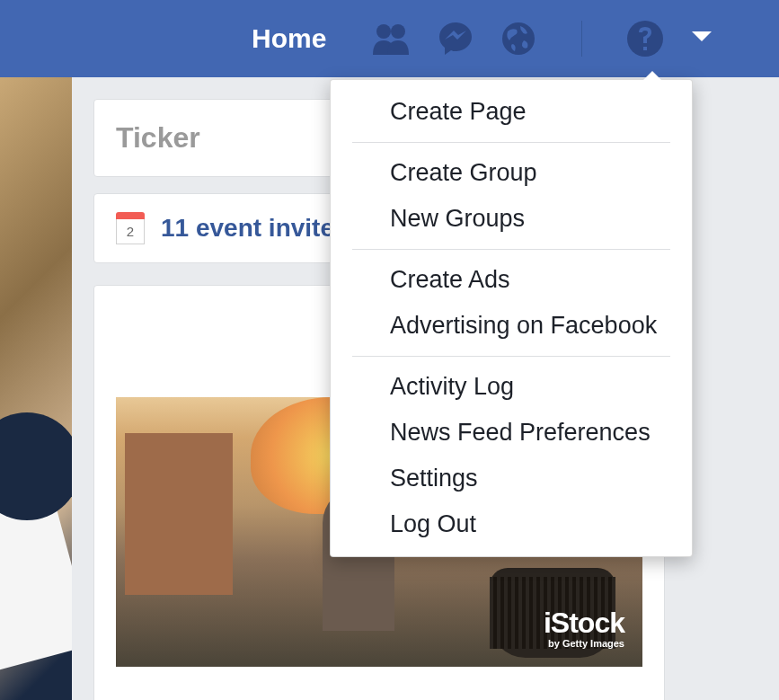 Image resolution: width=779 pixels, height=700 pixels. I want to click on dropdown-toggle-icon, so click(702, 39).